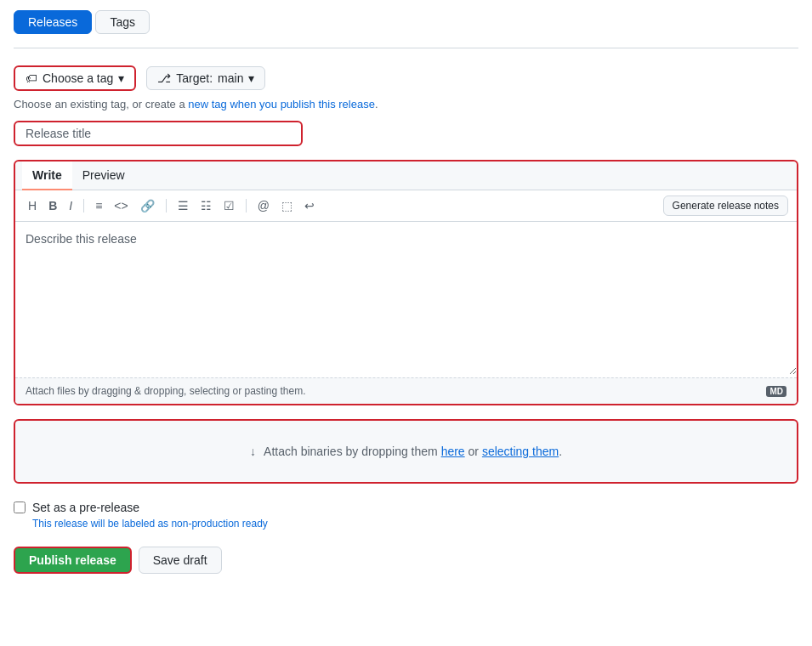 This screenshot has height=646, width=812. I want to click on publish-release-button: Publish release, so click(73, 560).